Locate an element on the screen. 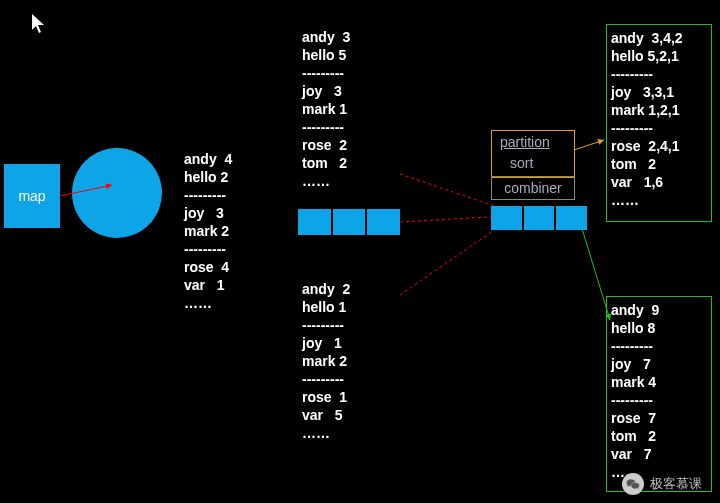  partition-block-3: andy 2 hello 1 --------- joy 1 mark 2 --… is located at coordinates (326, 361).